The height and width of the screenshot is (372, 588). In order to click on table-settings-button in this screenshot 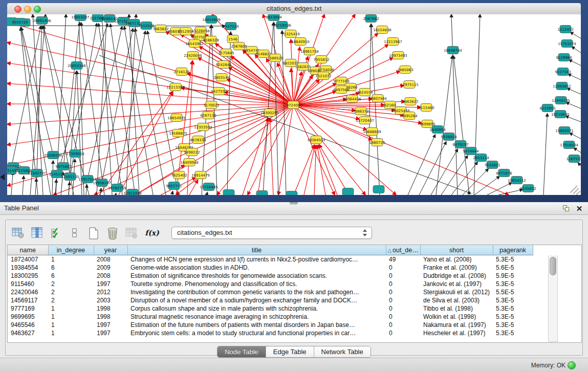, I will do `click(18, 233)`.